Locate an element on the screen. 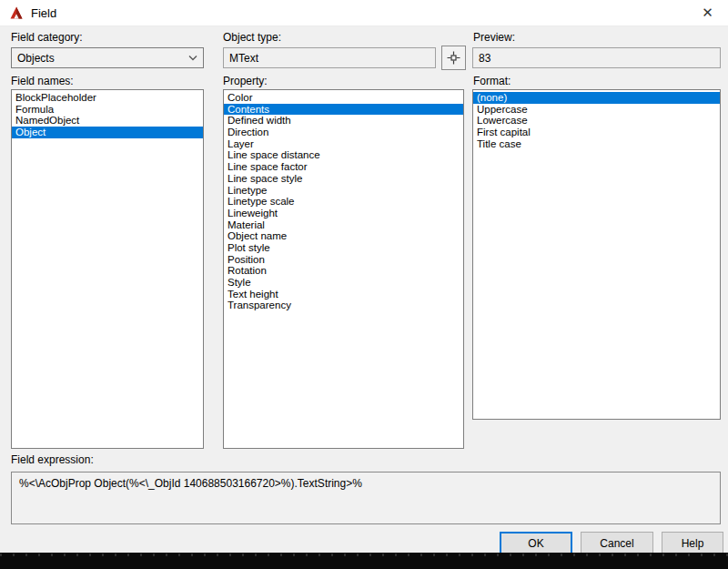 This screenshot has height=569, width=728. dialog-titlebar: Field ✕ is located at coordinates (364, 13).